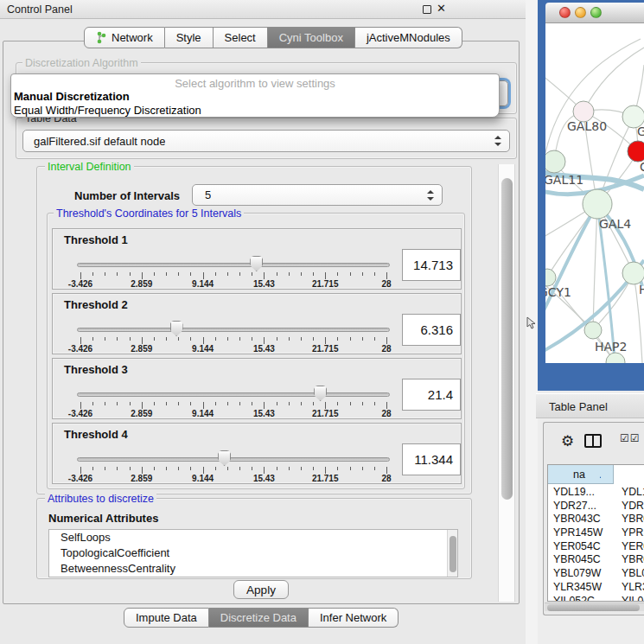 This screenshot has width=644, height=644. Describe the element at coordinates (431, 265) in the screenshot. I see `threshold-value-field: 14.713` at that location.